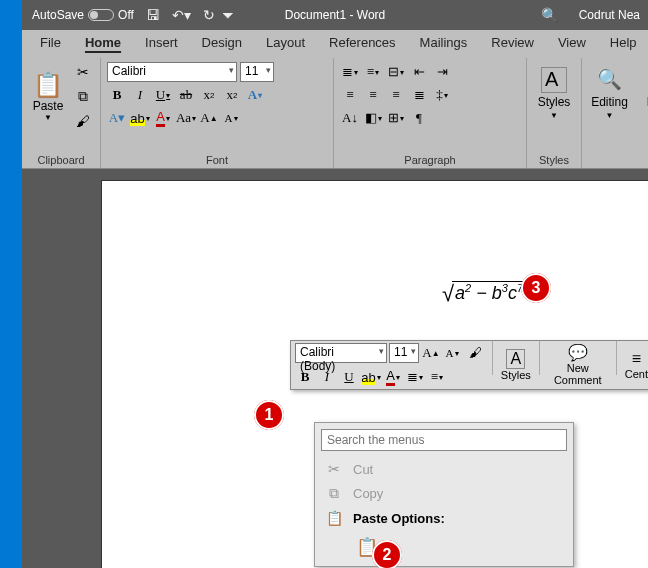 The width and height of the screenshot is (648, 568). I want to click on tab-references: References, so click(362, 44).